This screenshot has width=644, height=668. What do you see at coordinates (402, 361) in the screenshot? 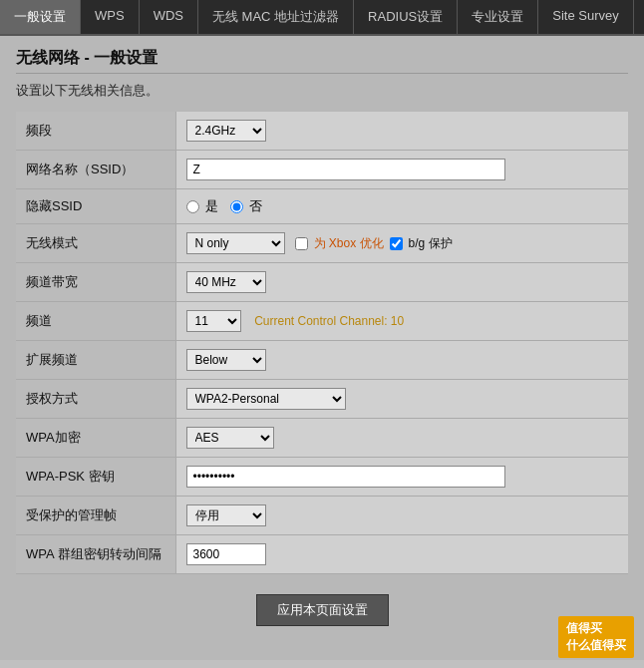
I see `cell-ext-channel: Below Above` at bounding box center [402, 361].